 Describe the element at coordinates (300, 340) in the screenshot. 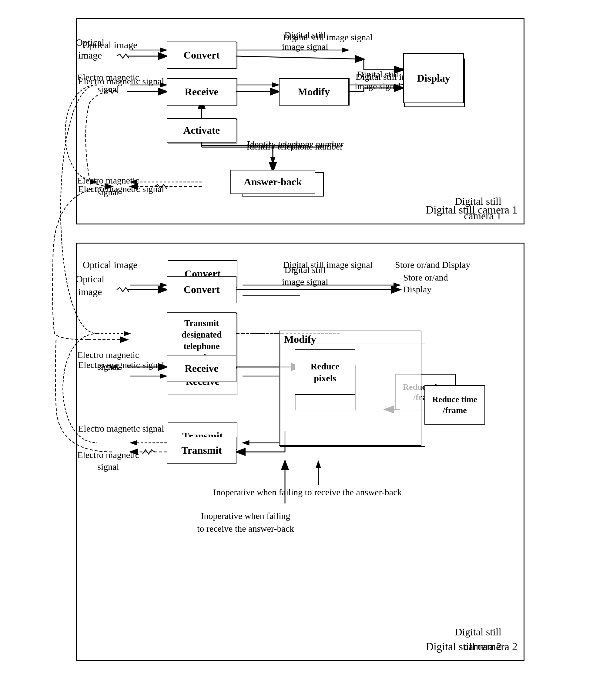

I see `c2-modify-label-inner: Modify` at that location.